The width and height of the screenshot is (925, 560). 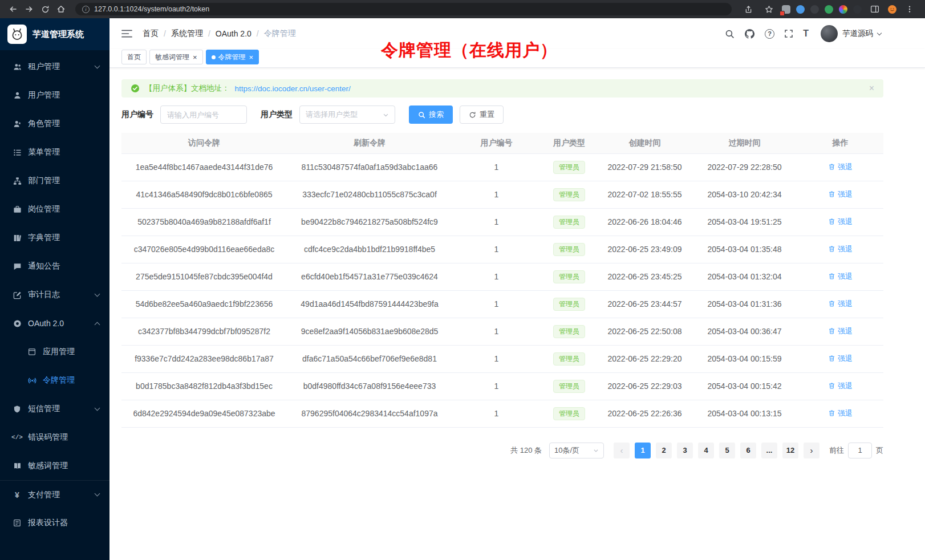 I want to click on fullscreen-icon, so click(x=789, y=34).